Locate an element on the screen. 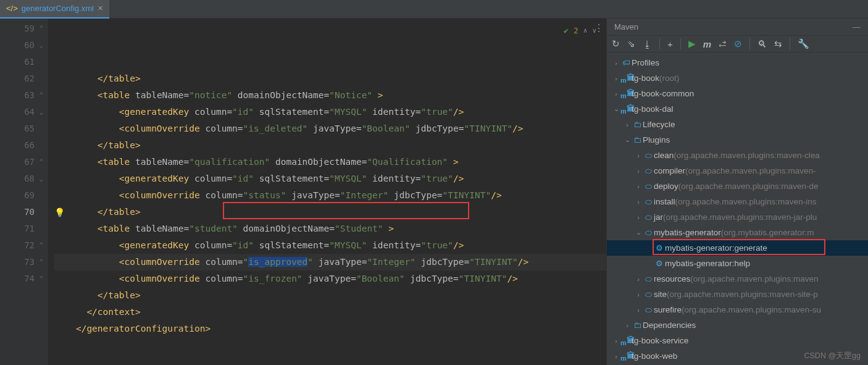 The width and height of the screenshot is (868, 365). maven-node-mybatis-generator-generate: ⚙mybatis-generator:generate is located at coordinates (737, 248).